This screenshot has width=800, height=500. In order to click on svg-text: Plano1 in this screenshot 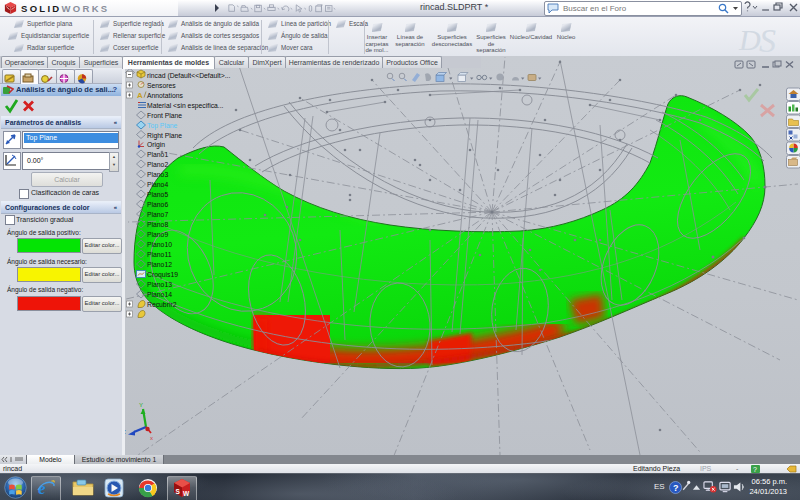, I will do `click(158, 154)`.